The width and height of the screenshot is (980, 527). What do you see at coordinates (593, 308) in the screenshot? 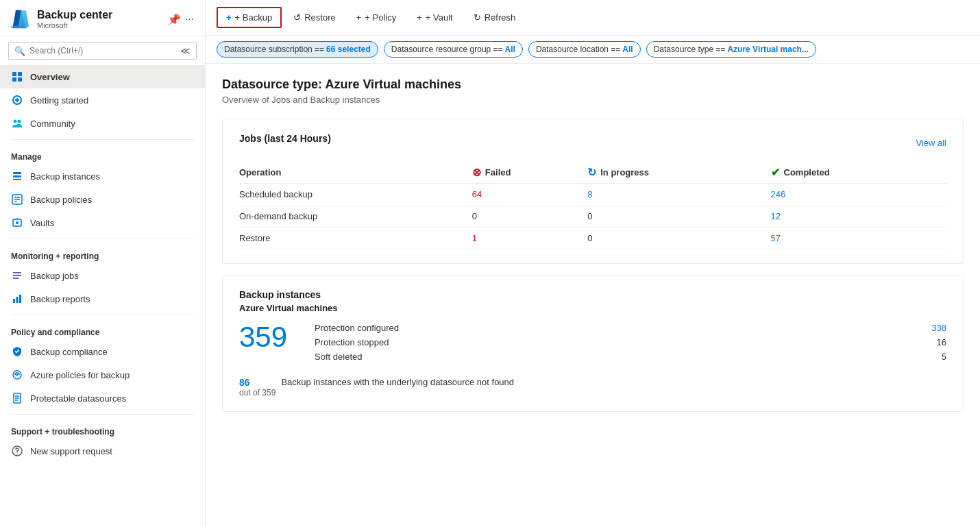
I see `instances-card-subtitle: Azure Virtual machines` at bounding box center [593, 308].